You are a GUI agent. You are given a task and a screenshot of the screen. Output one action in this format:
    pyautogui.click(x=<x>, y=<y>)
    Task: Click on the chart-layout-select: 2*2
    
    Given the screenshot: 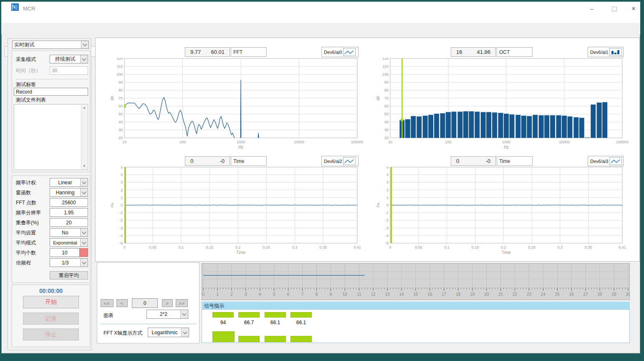 What is the action you would take?
    pyautogui.click(x=167, y=314)
    